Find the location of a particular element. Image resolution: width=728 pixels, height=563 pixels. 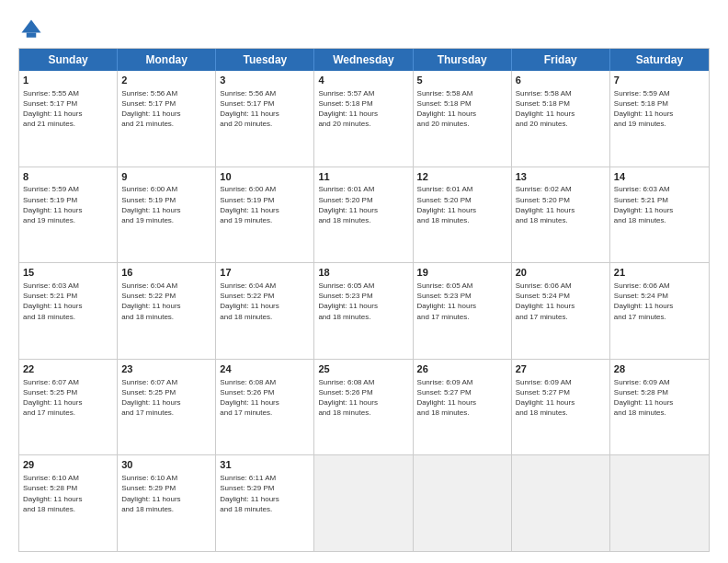

cell-line: Sunrise: 6:07 AM is located at coordinates (68, 383).